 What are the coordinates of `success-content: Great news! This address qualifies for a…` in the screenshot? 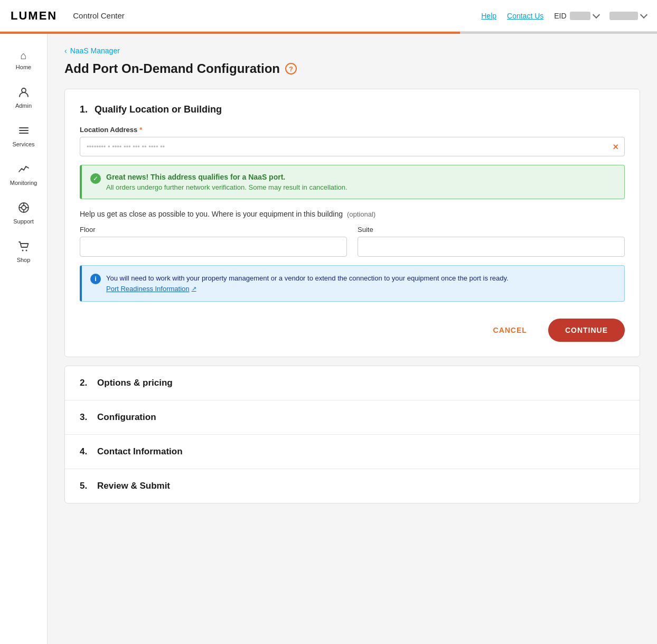 It's located at (227, 182).